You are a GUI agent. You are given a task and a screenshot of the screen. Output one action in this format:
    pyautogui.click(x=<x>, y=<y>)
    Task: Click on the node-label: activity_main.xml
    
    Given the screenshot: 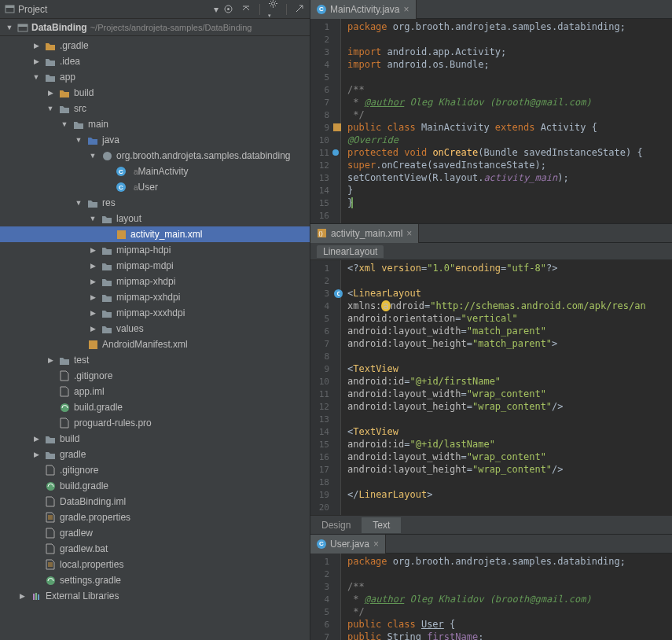 What is the action you would take?
    pyautogui.click(x=167, y=234)
    